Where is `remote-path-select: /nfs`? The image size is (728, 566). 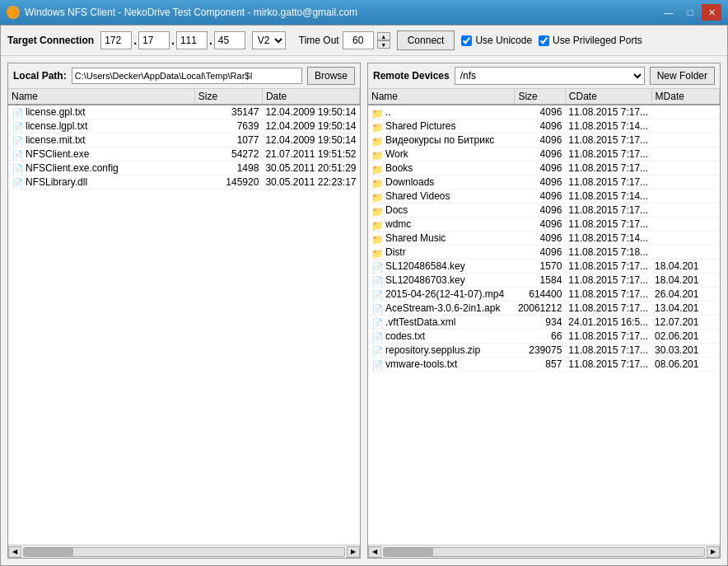
remote-path-select: /nfs is located at coordinates (550, 76).